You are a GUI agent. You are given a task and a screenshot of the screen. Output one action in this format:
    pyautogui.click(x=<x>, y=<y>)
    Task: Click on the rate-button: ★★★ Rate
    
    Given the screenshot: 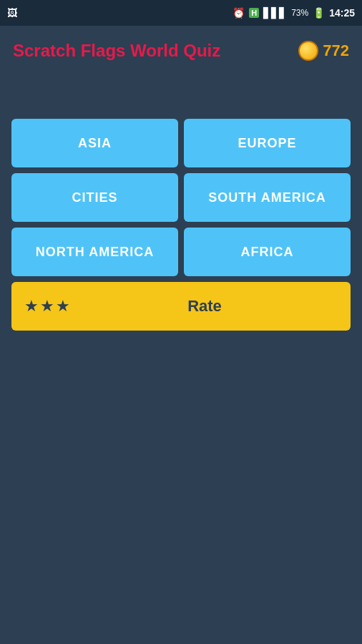 What is the action you would take?
    pyautogui.click(x=181, y=306)
    